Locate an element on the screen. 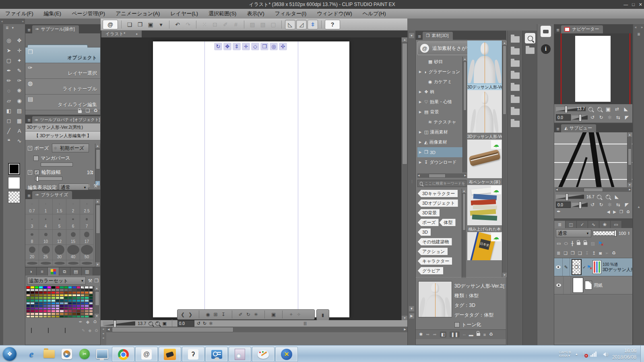 This screenshot has height=362, width=644. sub-color-swatch is located at coordinates (14, 183).